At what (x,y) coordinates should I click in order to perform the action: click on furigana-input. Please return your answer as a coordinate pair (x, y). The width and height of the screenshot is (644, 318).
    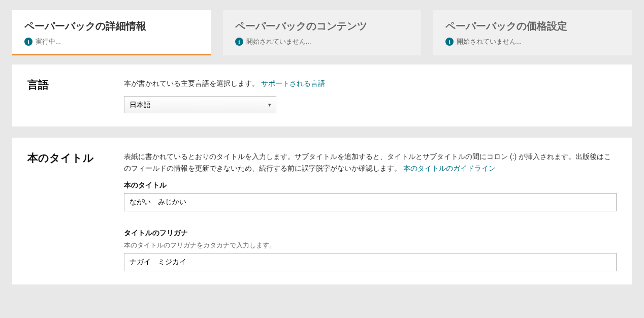
    Looking at the image, I should click on (370, 262).